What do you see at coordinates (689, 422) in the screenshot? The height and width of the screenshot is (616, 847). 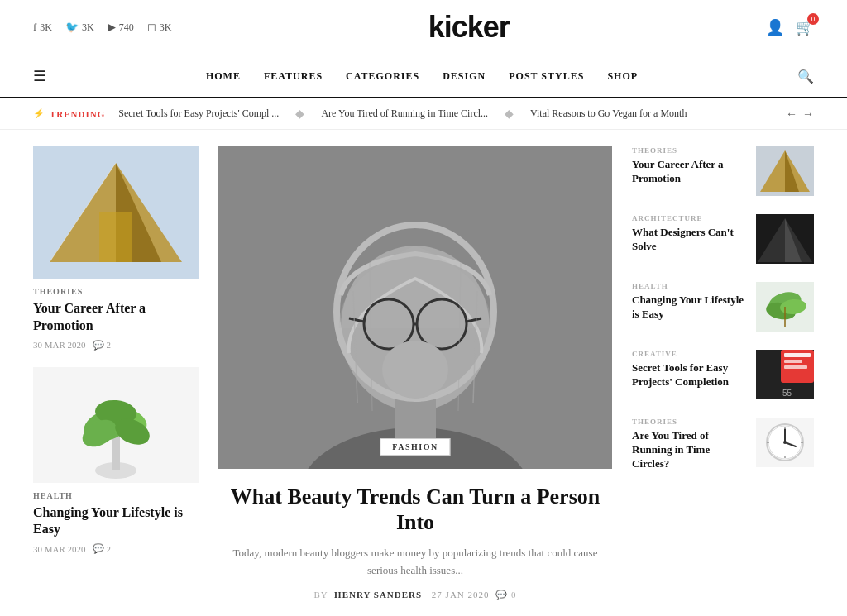 I see `right-card-5-category: THEORIES` at bounding box center [689, 422].